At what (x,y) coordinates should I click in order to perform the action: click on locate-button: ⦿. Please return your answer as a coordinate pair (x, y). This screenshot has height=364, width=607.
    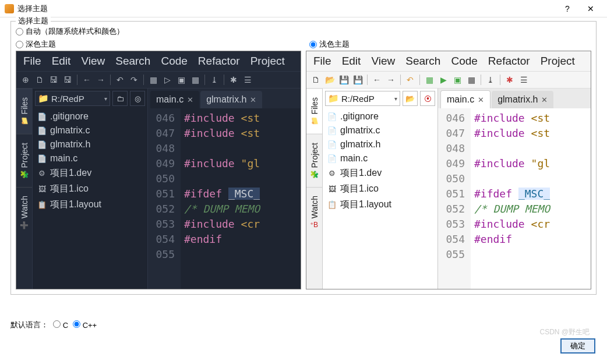
    Looking at the image, I should click on (428, 98).